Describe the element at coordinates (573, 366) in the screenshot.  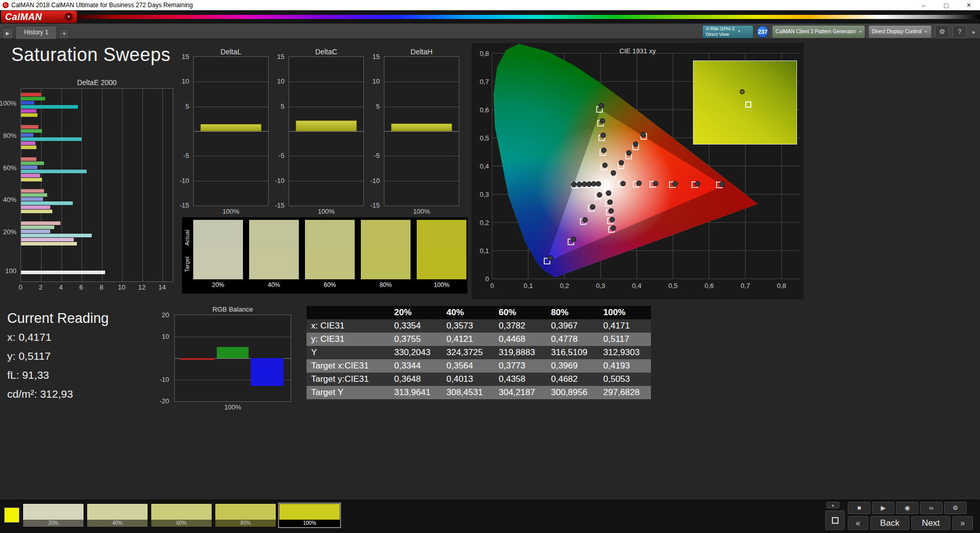
I see `table-cell: 0,3969` at that location.